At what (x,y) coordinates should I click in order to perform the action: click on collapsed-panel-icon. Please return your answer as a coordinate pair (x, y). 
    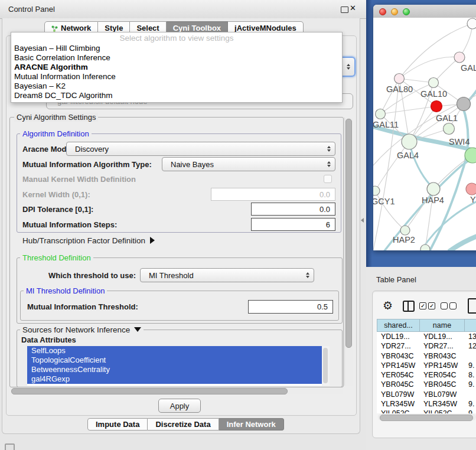
    Looking at the image, I should click on (9, 446).